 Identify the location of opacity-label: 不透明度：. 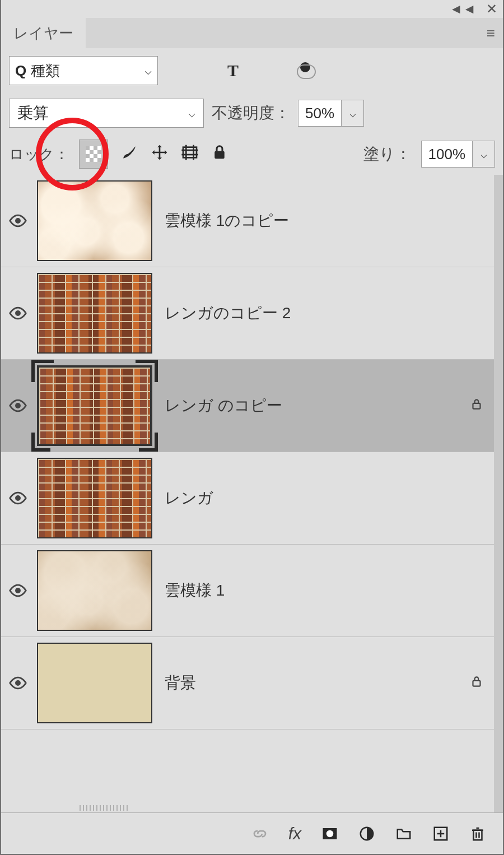
(251, 113).